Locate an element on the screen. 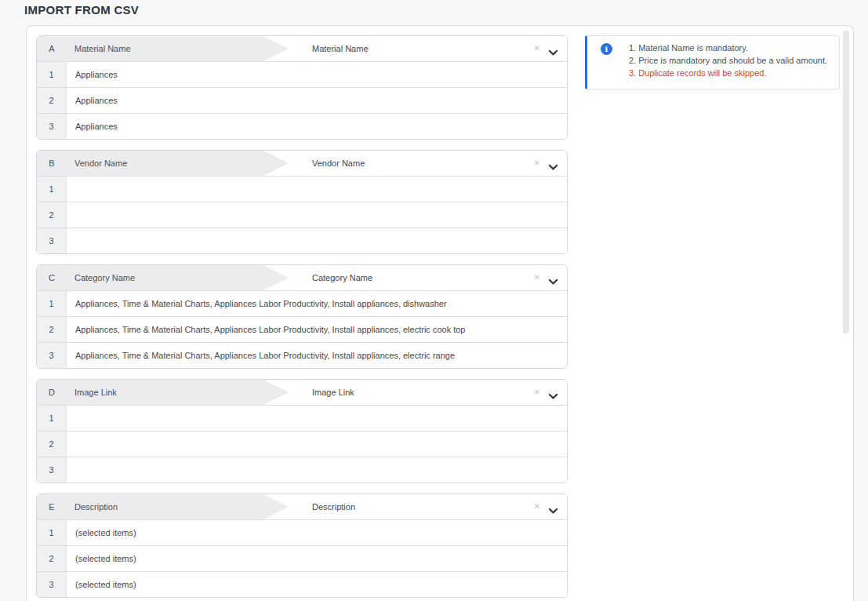 The image size is (868, 601). preview-row: 2 Appliances, Time & Material Charts, Ap… is located at coordinates (302, 330).